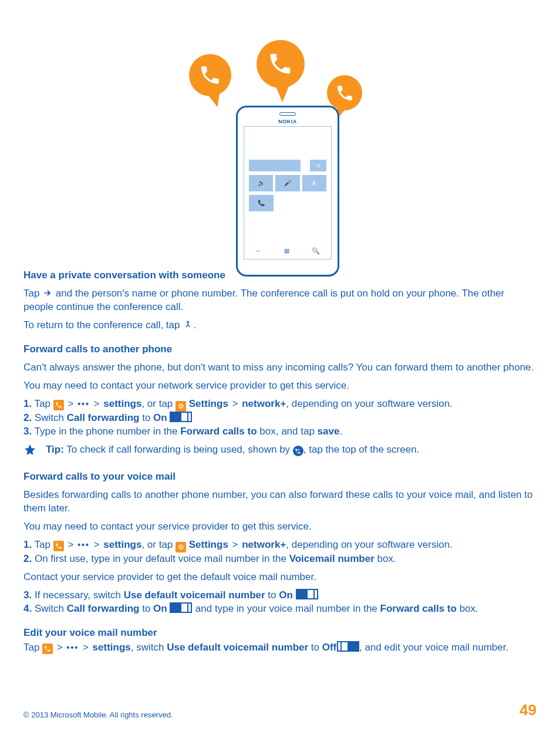 This screenshot has width=560, height=738. I want to click on step-2: 2. Switch Call forwarding to On ., so click(280, 418).